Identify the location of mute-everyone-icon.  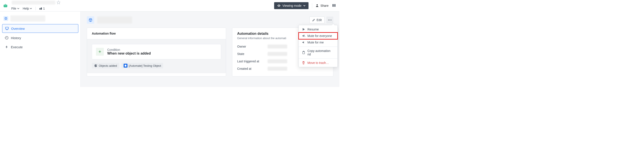
(304, 36).